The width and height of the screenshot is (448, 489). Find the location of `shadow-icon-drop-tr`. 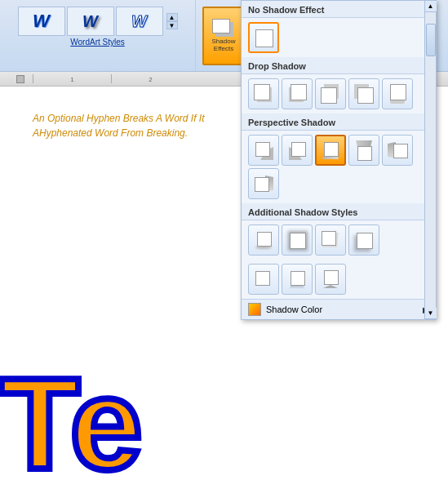

shadow-icon-drop-tr is located at coordinates (330, 94).